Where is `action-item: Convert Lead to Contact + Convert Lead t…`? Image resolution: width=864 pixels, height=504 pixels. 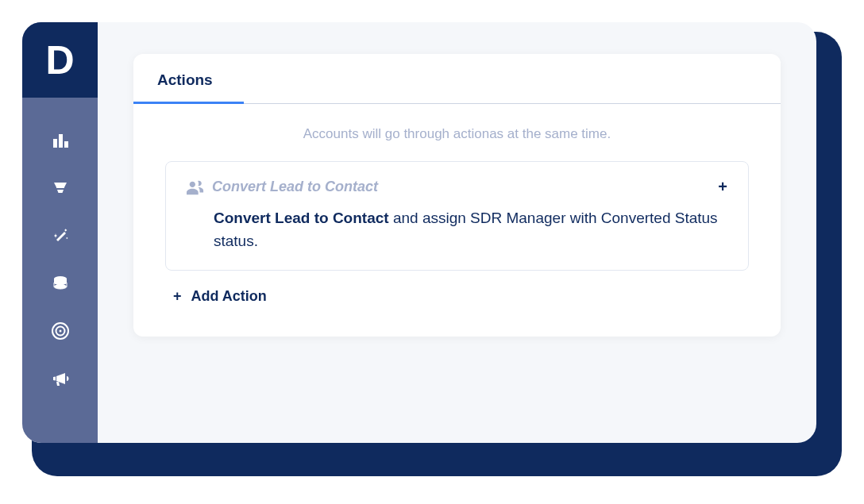
action-item: Convert Lead to Contact + Convert Lead t… is located at coordinates (457, 216).